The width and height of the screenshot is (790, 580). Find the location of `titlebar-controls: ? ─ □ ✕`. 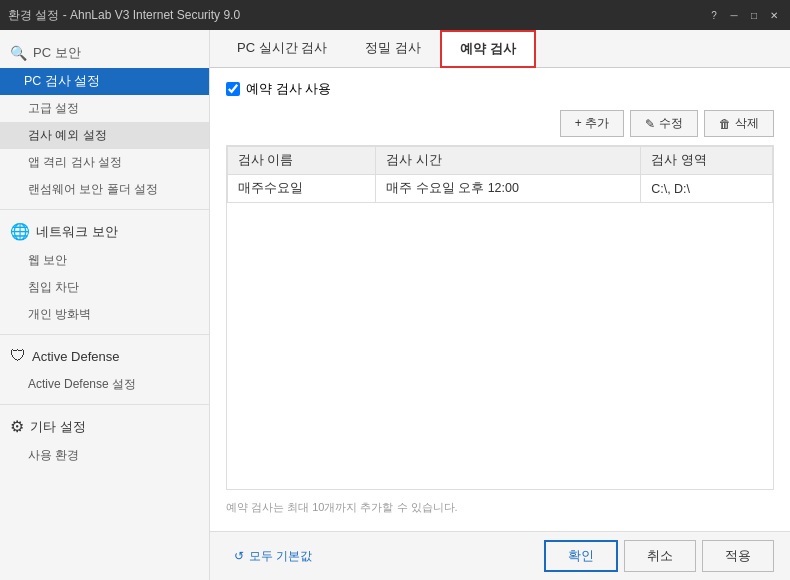

titlebar-controls: ? ─ □ ✕ is located at coordinates (744, 15).